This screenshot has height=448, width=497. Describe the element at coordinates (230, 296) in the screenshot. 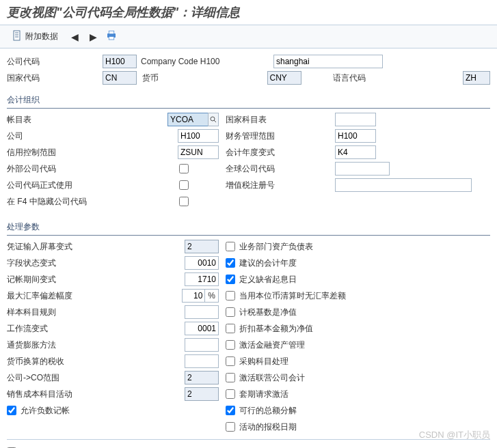

I see `no-exch-diff-checkbox` at that location.